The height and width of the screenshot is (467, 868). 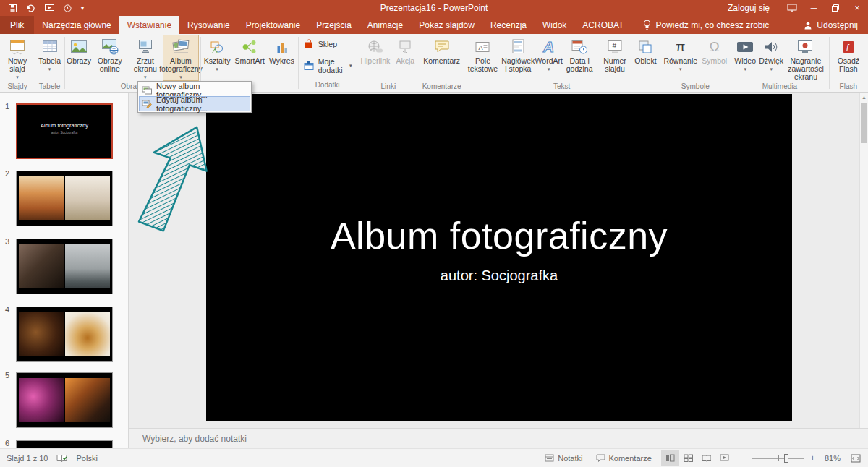 I want to click on button-label: Nagranie zawartości ekranu, so click(x=806, y=69).